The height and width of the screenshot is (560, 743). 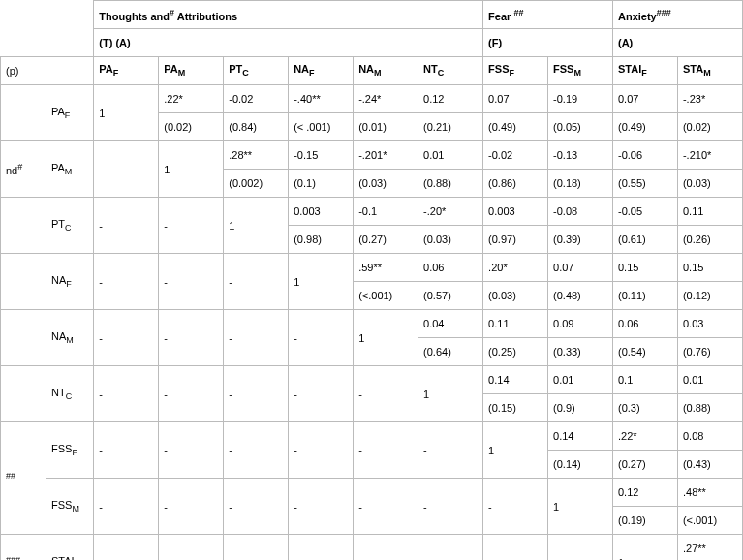 I want to click on cell-p: (0.64), so click(x=451, y=353).